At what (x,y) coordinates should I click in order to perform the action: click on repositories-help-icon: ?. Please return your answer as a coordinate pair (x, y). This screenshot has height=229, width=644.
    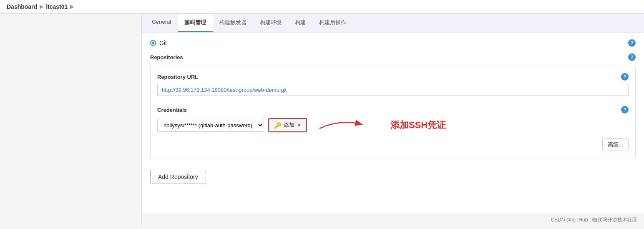
    Looking at the image, I should click on (632, 57).